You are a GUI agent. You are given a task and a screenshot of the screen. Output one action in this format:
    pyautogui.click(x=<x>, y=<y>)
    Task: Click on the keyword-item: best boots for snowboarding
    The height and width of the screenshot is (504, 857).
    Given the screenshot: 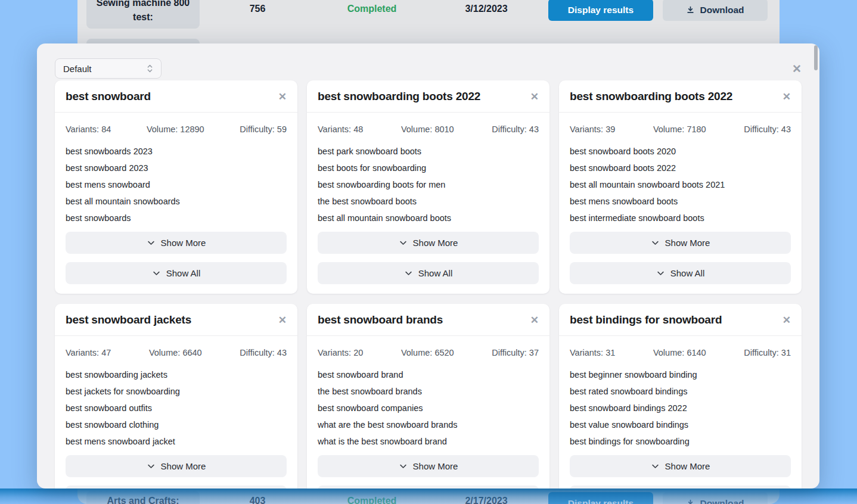 What is the action you would take?
    pyautogui.click(x=428, y=168)
    